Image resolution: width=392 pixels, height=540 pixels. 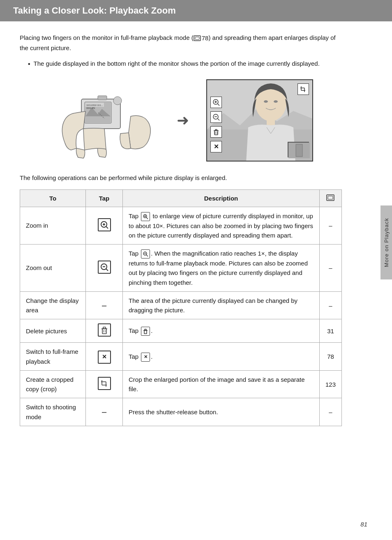 I want to click on preview-crop-icon, so click(x=303, y=89).